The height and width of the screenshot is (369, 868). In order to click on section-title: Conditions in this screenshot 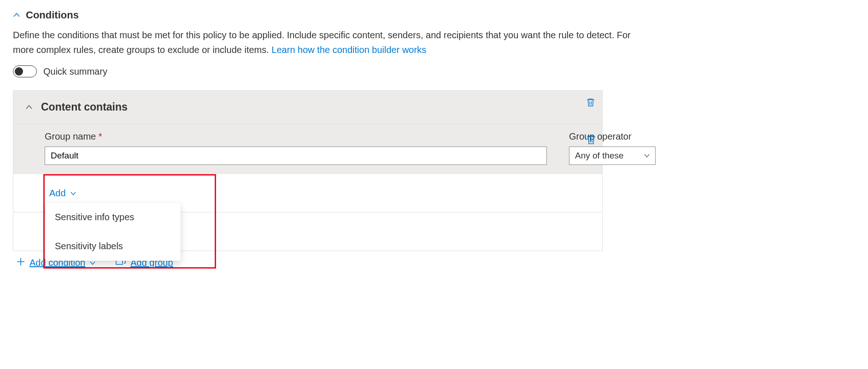, I will do `click(53, 15)`.